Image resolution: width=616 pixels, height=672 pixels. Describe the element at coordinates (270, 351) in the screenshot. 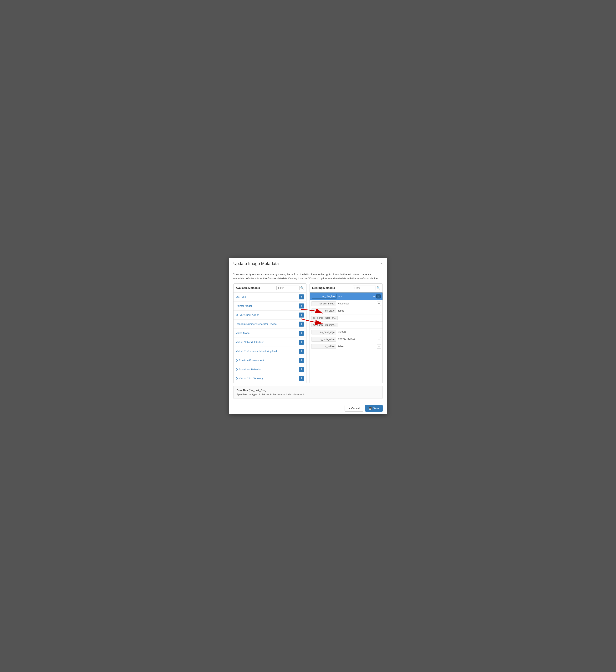

I see `list-item: Virtual Performance Monitoring Unit +` at that location.